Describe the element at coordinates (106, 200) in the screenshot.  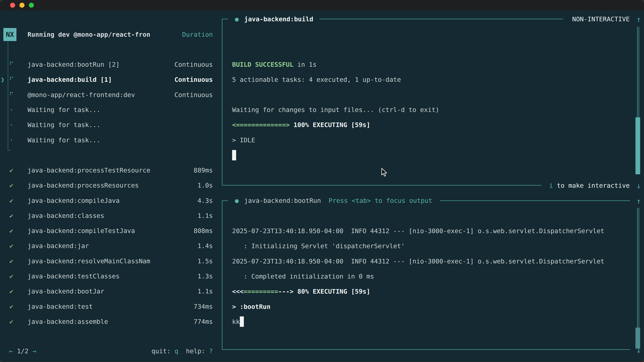
I see `sidebar-item-completed: ✔ java-backend:compileJava 4.3s` at that location.